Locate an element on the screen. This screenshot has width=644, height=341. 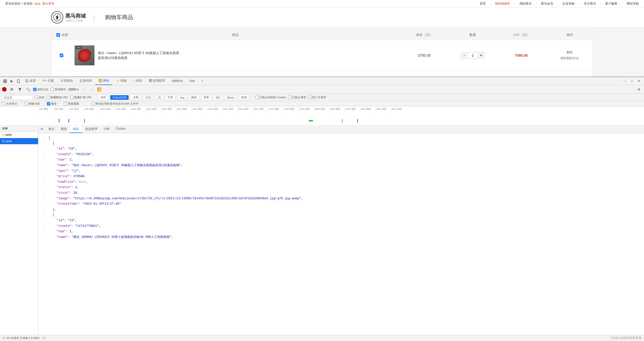
item1-qty-minus: - is located at coordinates (464, 55).